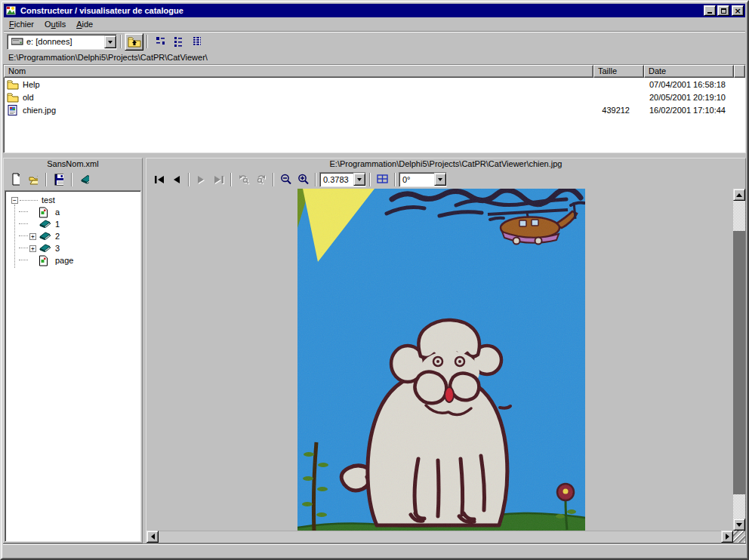  Describe the element at coordinates (299, 71) in the screenshot. I see `column-header-nom: Nom` at that location.